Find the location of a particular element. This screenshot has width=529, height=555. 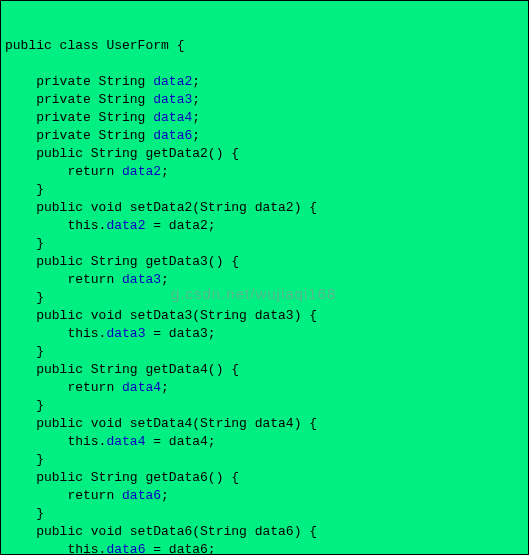

code-line: public void setData3(String data3) { is located at coordinates (264, 316).